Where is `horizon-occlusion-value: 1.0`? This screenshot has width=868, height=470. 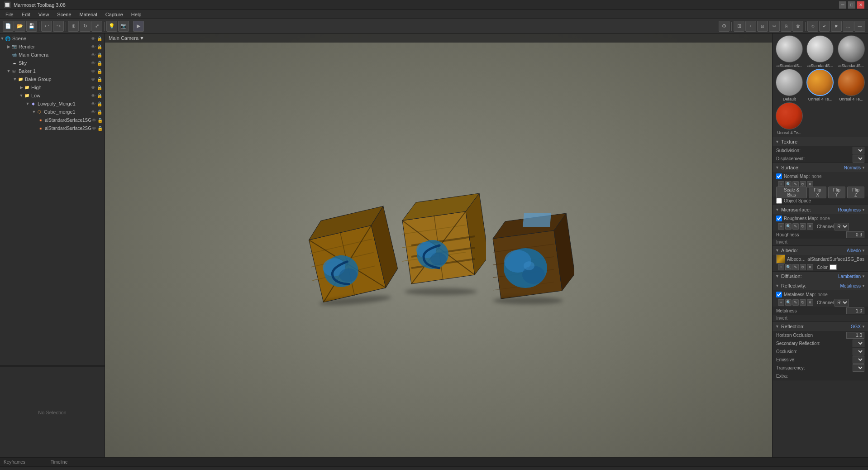 horizon-occlusion-value: 1.0 is located at coordinates (855, 335).